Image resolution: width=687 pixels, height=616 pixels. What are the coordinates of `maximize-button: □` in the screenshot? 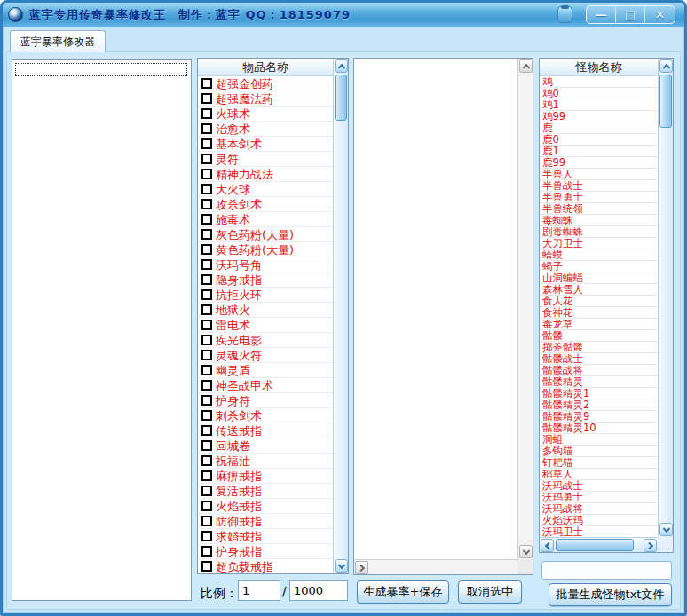 It's located at (630, 14).